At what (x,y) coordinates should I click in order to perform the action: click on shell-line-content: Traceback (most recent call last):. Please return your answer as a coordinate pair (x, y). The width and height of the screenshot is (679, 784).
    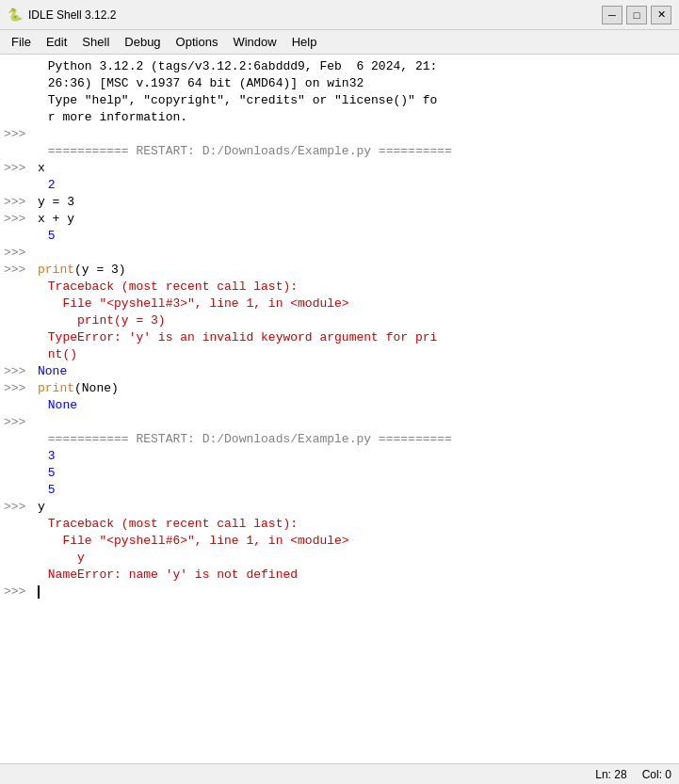
    Looking at the image, I should click on (364, 524).